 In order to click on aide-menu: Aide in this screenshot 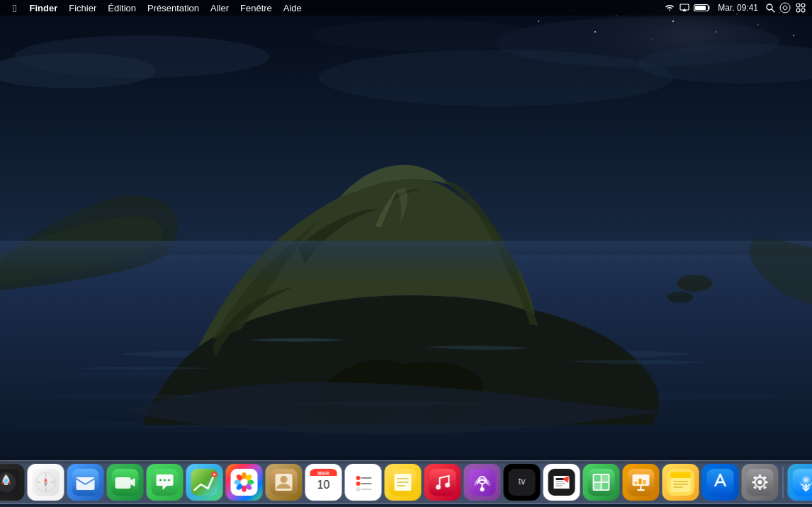, I will do `click(293, 8)`.